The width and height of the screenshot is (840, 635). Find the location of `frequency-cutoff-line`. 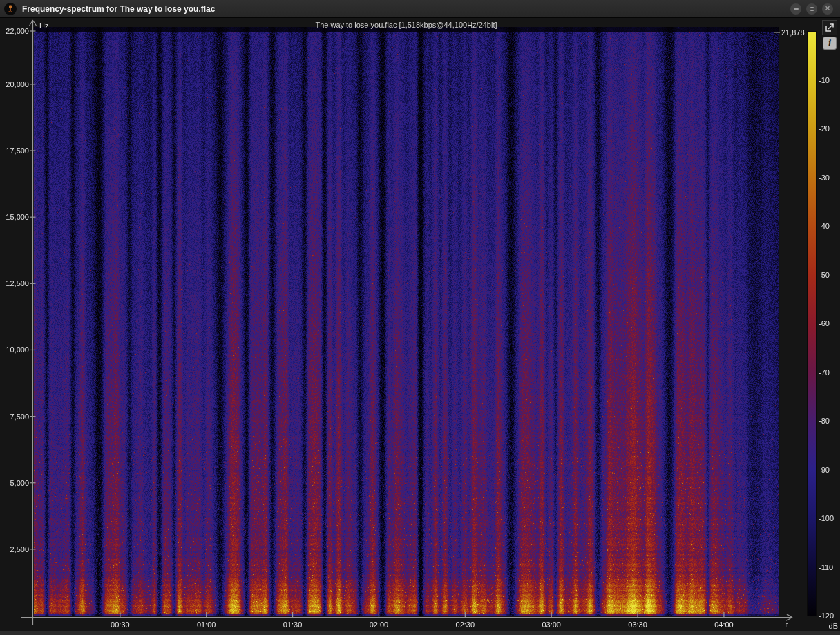

frequency-cutoff-line is located at coordinates (406, 32).